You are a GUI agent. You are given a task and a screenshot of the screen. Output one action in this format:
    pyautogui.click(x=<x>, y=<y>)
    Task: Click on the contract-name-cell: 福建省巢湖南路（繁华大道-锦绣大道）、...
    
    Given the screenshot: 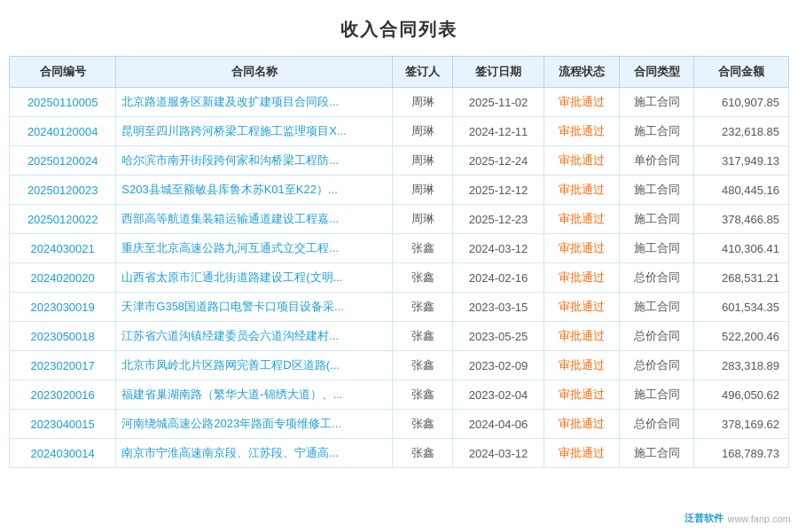 What is the action you would take?
    pyautogui.click(x=254, y=395)
    